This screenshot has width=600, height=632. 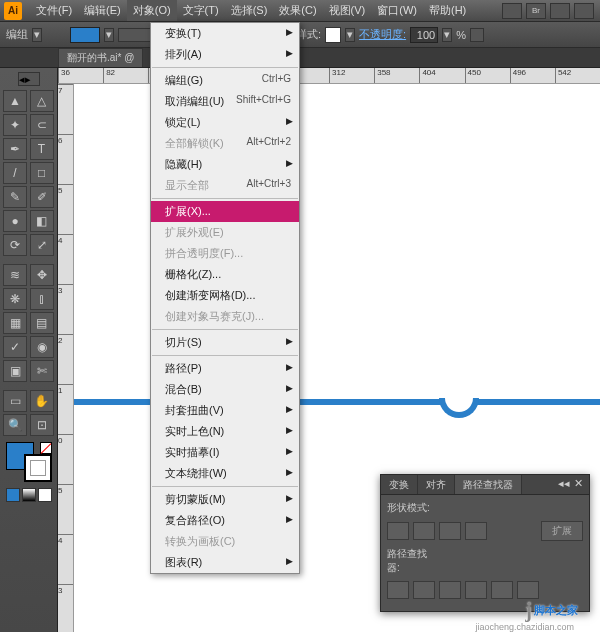 What do you see at coordinates (225, 122) in the screenshot?
I see `menu-item-锁定L: 锁定(L)▶` at bounding box center [225, 122].